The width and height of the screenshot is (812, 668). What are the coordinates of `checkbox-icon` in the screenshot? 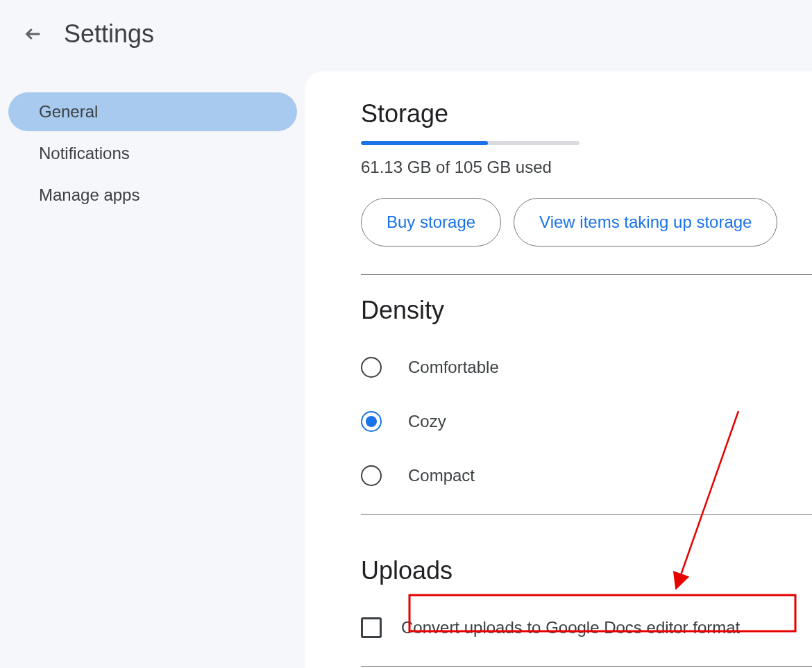 It's located at (371, 628).